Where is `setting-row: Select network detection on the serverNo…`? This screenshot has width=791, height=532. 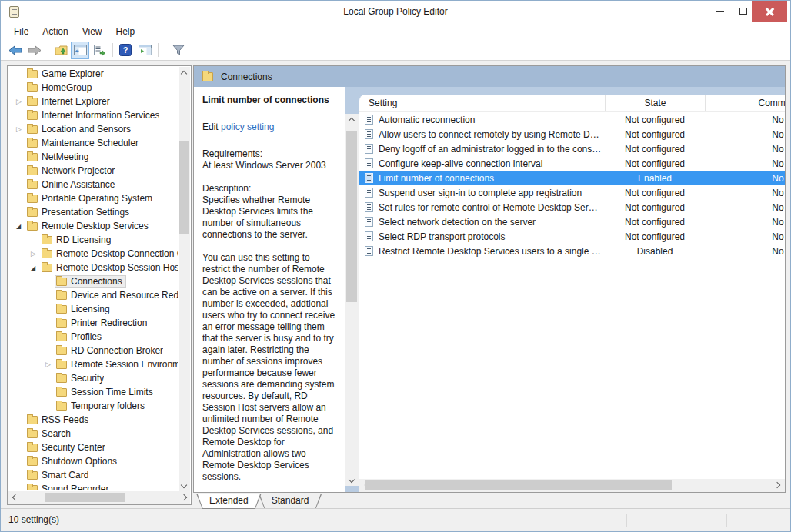 setting-row: Select network detection on the serverNo… is located at coordinates (572, 221).